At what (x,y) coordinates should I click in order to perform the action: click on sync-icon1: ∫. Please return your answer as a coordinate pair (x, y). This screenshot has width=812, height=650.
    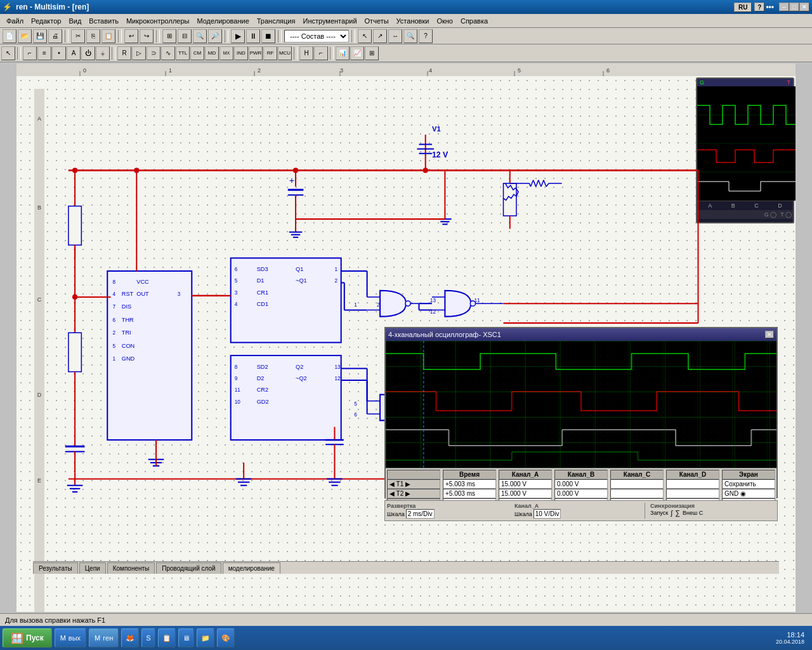
    Looking at the image, I should click on (671, 513).